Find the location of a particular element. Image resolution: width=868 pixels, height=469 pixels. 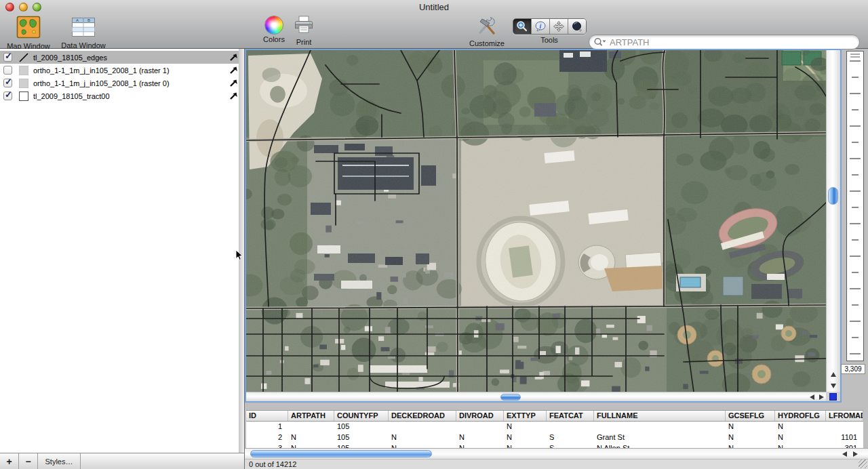

zoom-slider-ticks is located at coordinates (855, 206).